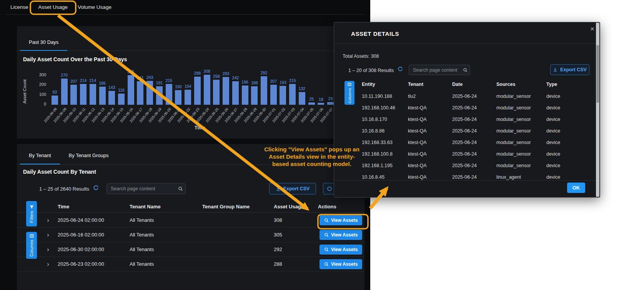  Describe the element at coordinates (95, 7) in the screenshot. I see `tab-volume-usage: Volume Usage` at that location.